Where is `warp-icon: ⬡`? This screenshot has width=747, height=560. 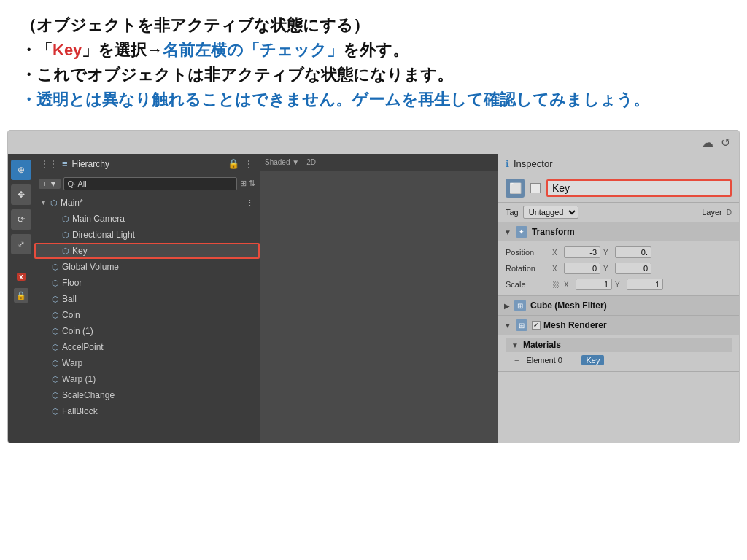
warp-icon: ⬡ is located at coordinates (55, 363).